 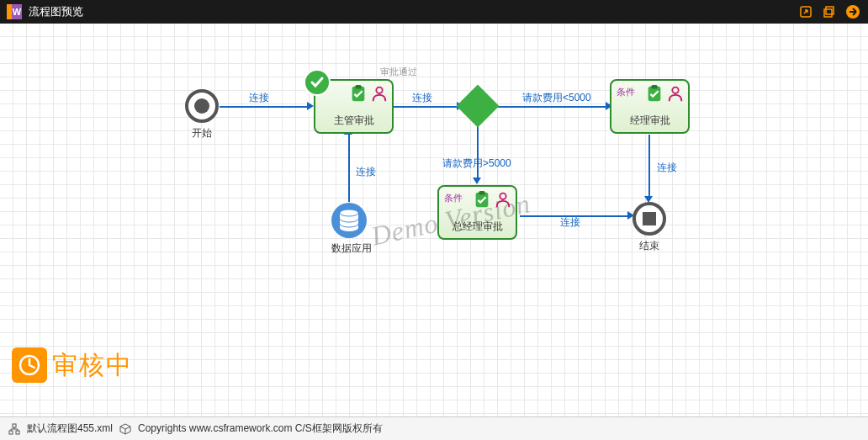 I want to click on approved-label: 审批通过, so click(x=399, y=72).